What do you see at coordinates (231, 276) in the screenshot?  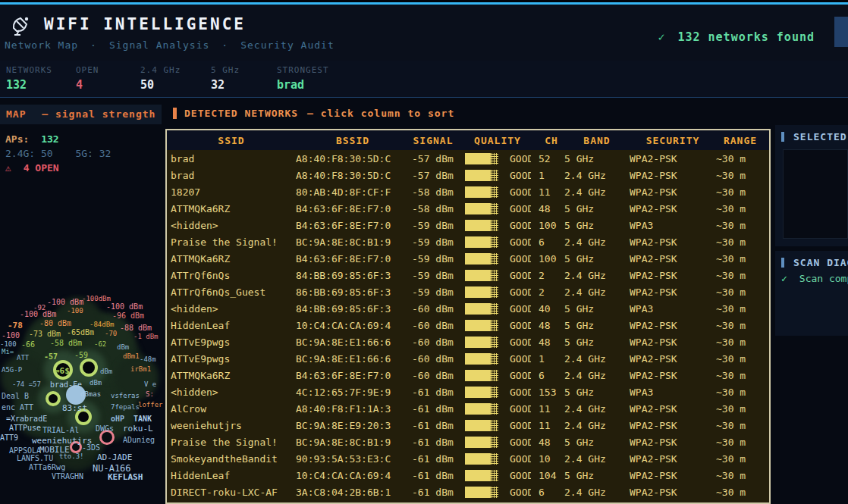 I see `ssid-cell: ATTrQf6nQs` at bounding box center [231, 276].